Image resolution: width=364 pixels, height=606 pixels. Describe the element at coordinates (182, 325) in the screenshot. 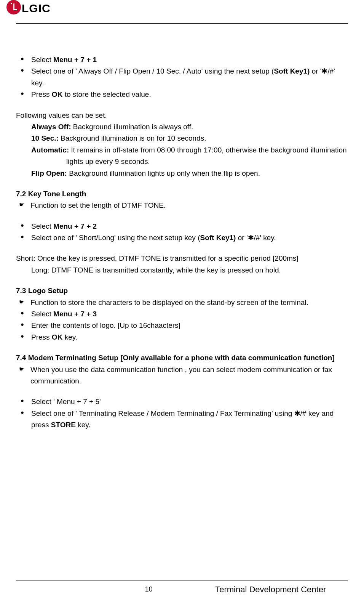

I see `section-73-bullets: Select Menu + 7 + 3 Enter the contents o…` at that location.